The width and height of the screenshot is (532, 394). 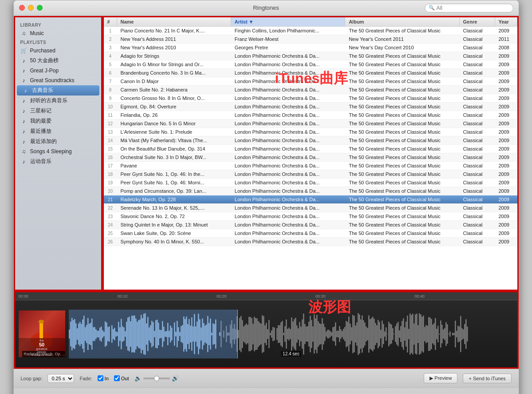 What do you see at coordinates (103, 378) in the screenshot?
I see `fade-in-label: In` at bounding box center [103, 378].